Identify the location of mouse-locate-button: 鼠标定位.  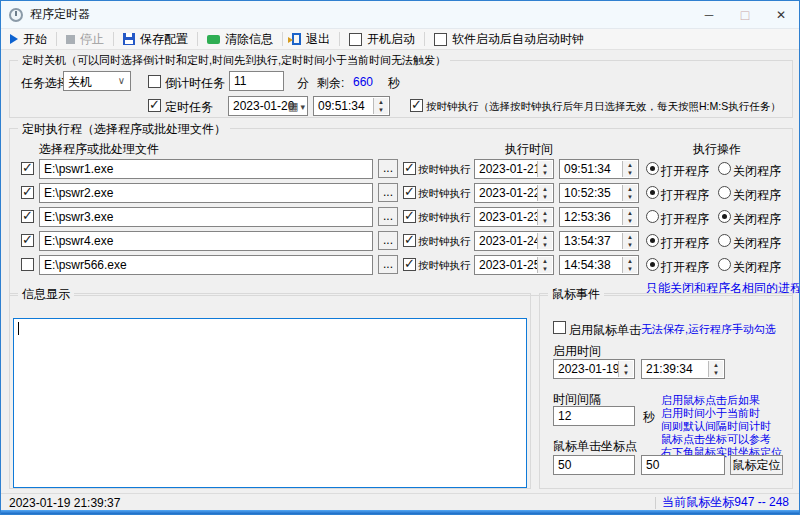
(756, 465).